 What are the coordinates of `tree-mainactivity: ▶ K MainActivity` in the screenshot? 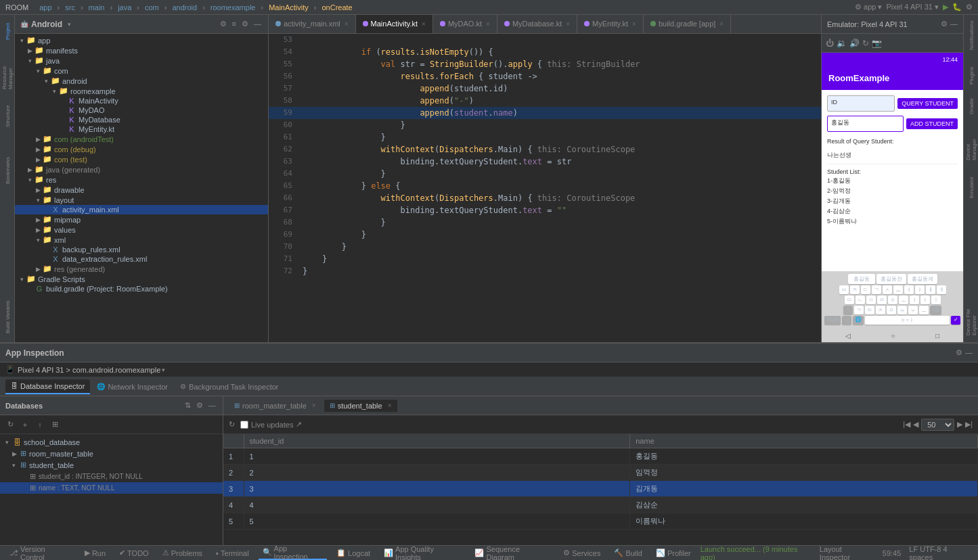 It's located at (141, 101).